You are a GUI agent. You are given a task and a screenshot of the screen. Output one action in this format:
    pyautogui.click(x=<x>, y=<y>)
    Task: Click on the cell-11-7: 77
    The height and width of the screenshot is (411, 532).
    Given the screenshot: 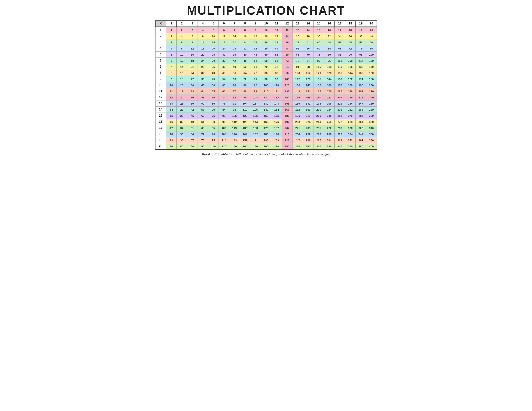 What is the action you would take?
    pyautogui.click(x=234, y=91)
    